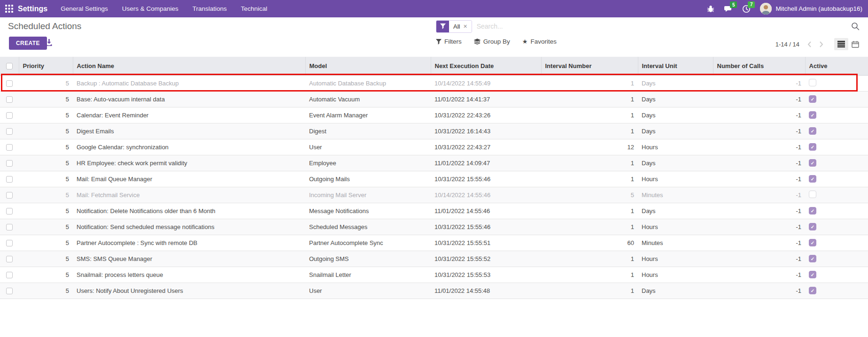 The width and height of the screenshot is (868, 337). What do you see at coordinates (746, 9) in the screenshot?
I see `activities-clock-icon: 7` at bounding box center [746, 9].